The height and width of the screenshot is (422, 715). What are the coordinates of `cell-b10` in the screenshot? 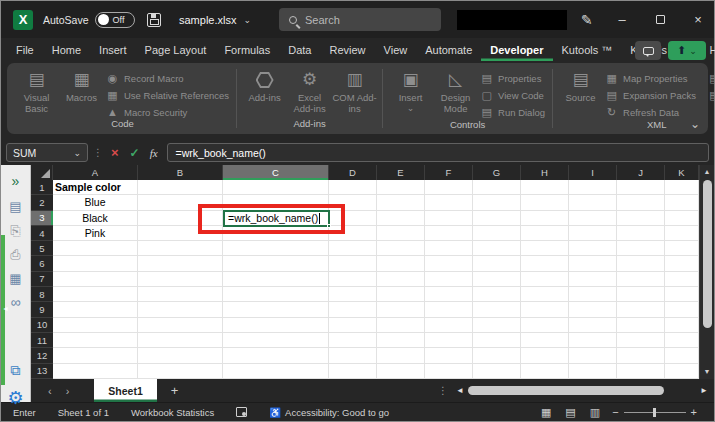 It's located at (180, 326).